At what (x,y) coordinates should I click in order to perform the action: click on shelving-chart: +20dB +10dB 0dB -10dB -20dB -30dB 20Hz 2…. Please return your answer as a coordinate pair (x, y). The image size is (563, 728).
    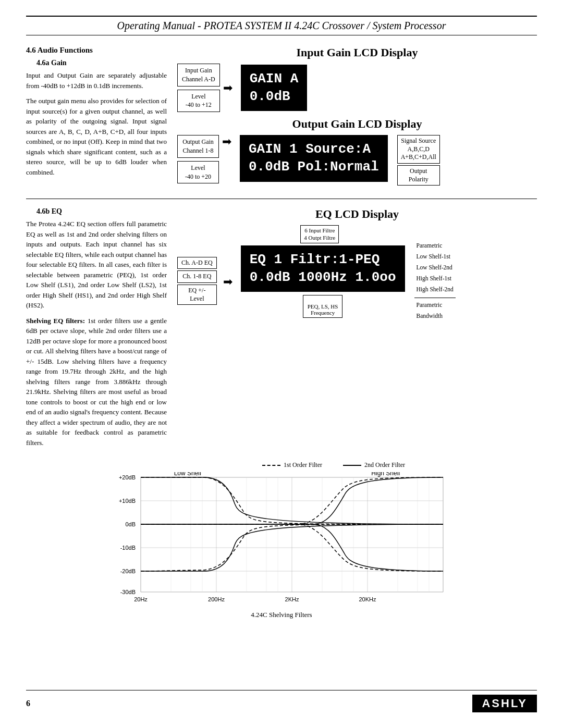
    Looking at the image, I should click on (282, 540).